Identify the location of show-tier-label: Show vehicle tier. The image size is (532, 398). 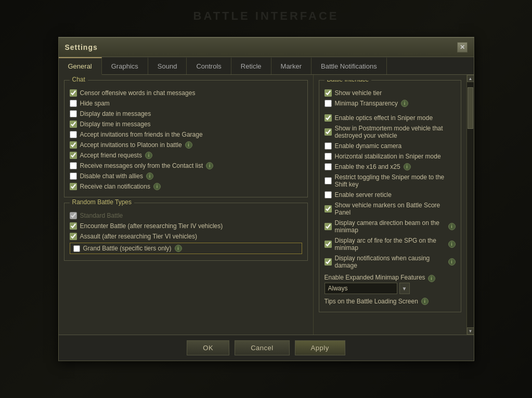
(359, 93).